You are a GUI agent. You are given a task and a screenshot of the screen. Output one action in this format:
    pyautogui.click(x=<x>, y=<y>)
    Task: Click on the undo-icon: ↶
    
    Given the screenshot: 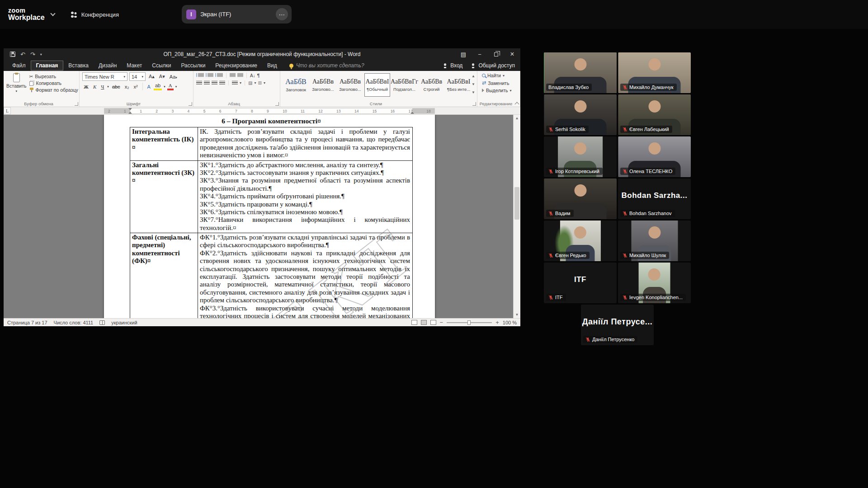 What is the action you would take?
    pyautogui.click(x=23, y=54)
    